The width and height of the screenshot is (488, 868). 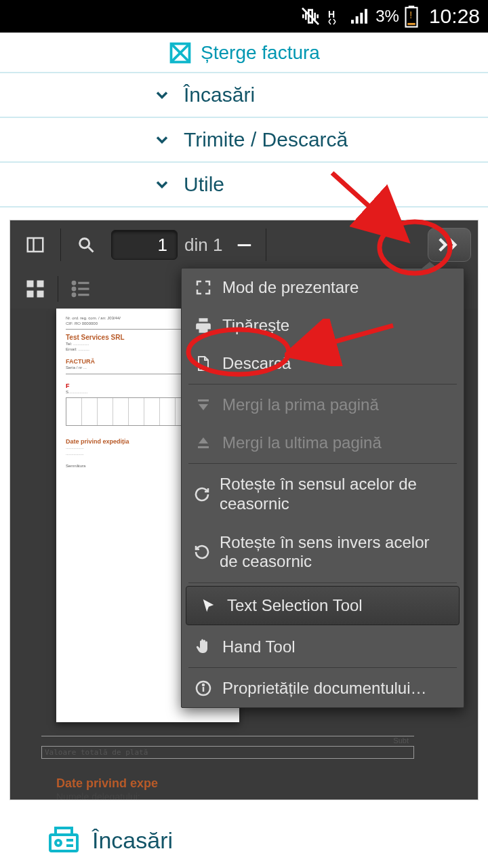 What do you see at coordinates (244, 140) in the screenshot?
I see `accordion-trimite: Trimite / Descarcă` at bounding box center [244, 140].